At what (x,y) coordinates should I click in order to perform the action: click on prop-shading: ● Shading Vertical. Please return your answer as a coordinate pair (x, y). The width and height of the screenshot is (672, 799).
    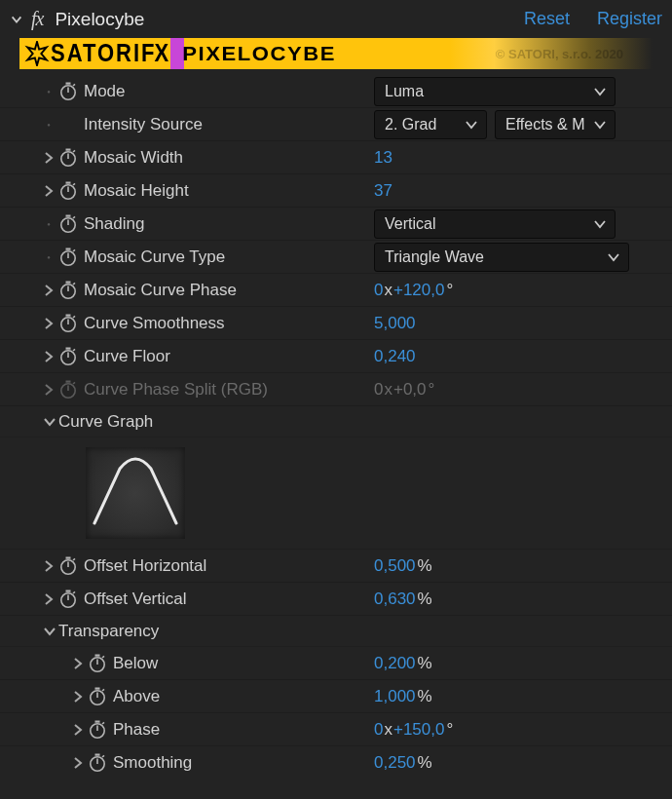
    Looking at the image, I should click on (336, 224).